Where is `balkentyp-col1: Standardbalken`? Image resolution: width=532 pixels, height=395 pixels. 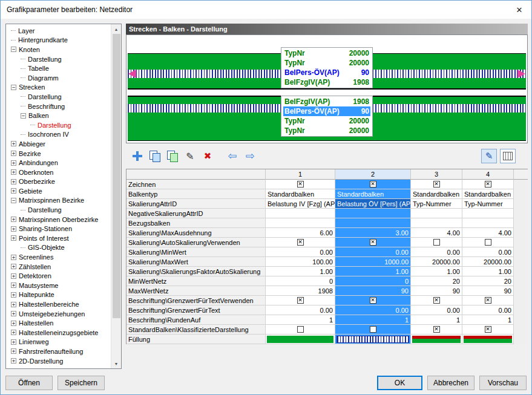 balkentyp-col1: Standardbalken is located at coordinates (300, 194).